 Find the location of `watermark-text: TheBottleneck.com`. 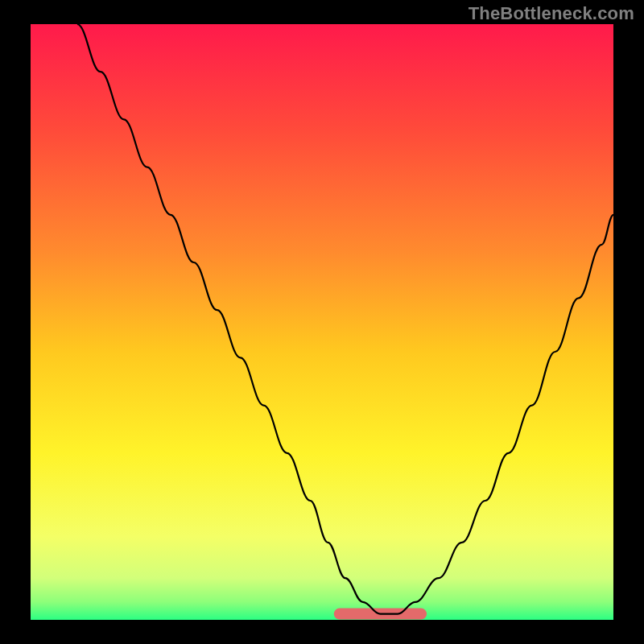

watermark-text: TheBottleneck.com is located at coordinates (551, 14).